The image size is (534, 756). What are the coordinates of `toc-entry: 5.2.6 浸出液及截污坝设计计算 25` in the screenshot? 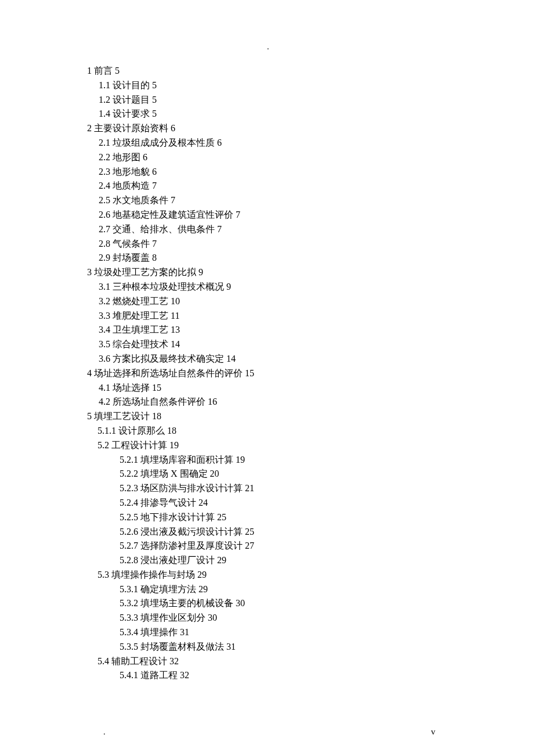 It's located at (267, 532).